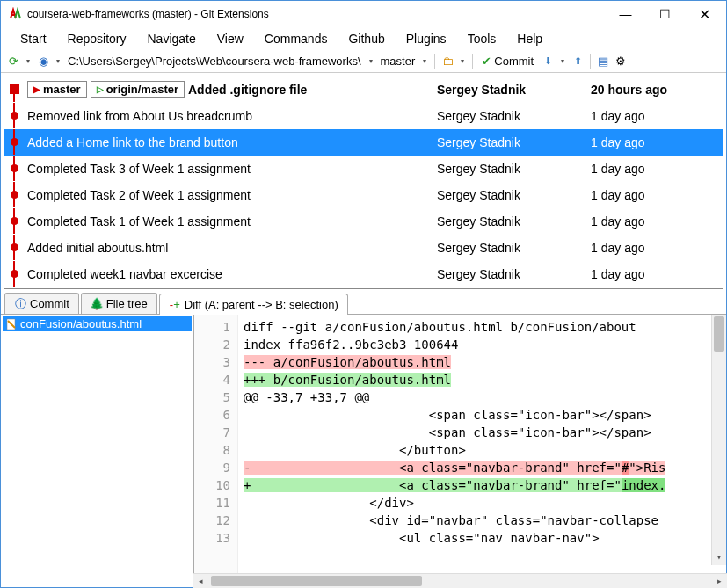  I want to click on tab-diff: -+ Diff (A: parent --> B: selection), so click(253, 304).